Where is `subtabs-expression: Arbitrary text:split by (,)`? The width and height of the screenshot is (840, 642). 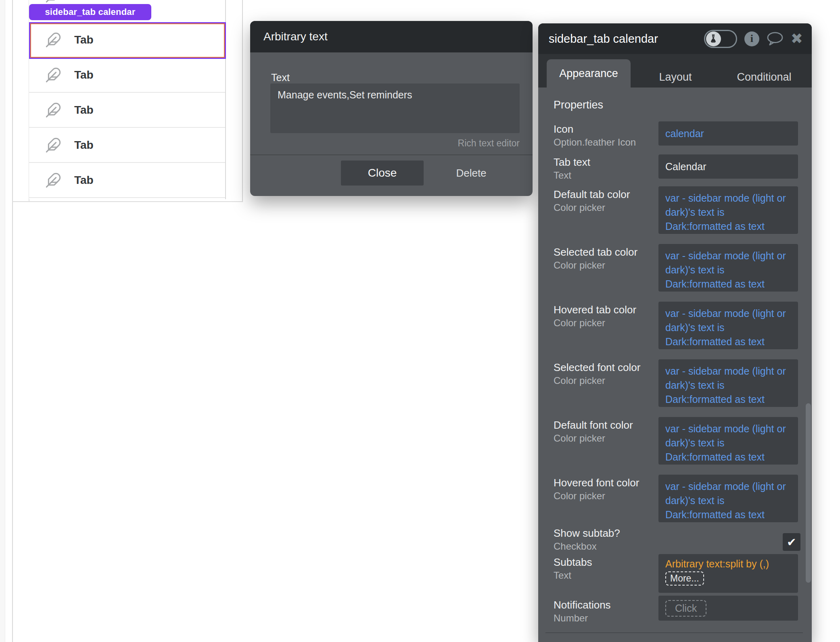 subtabs-expression: Arbitrary text:split by (,) is located at coordinates (728, 564).